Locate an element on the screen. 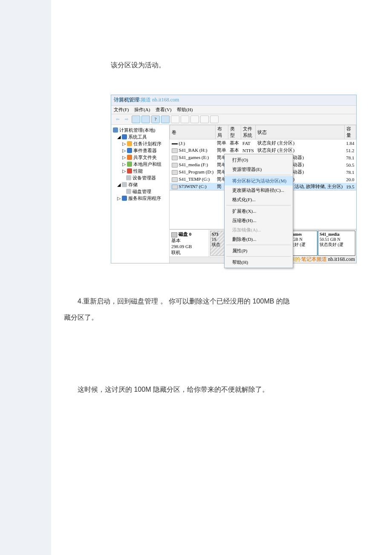  ctx-mark-active: 将分区标记为活动分区(M) is located at coordinates (259, 181).